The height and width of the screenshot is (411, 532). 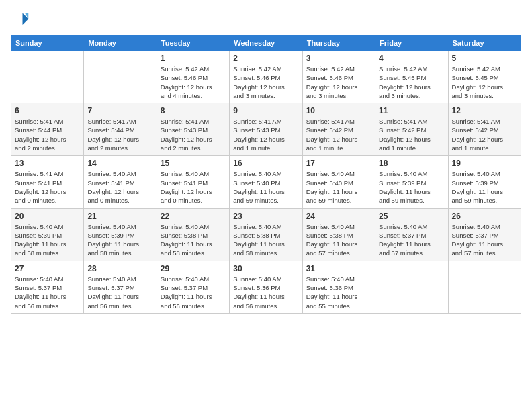 What do you see at coordinates (20, 20) in the screenshot?
I see `logo-icon` at bounding box center [20, 20].